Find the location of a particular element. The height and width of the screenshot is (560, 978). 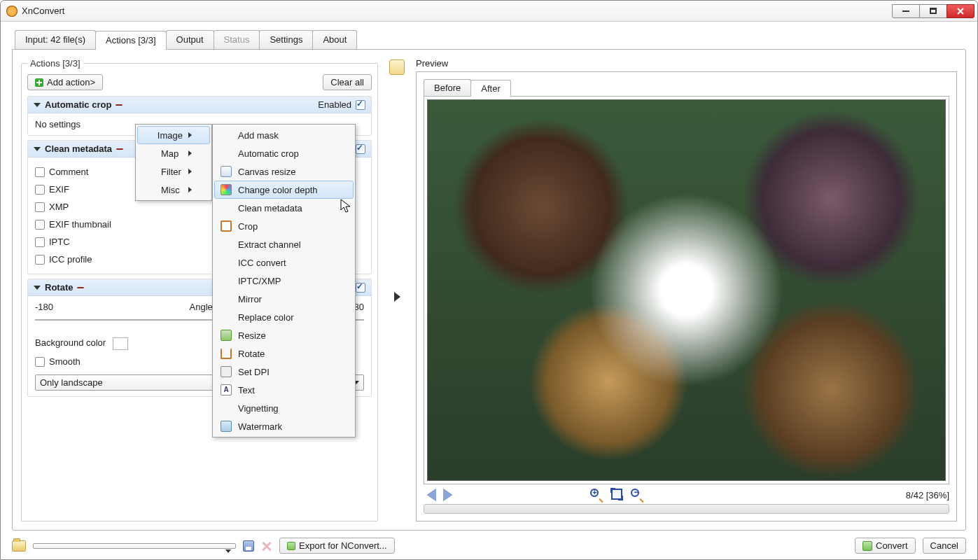

clear-all-button: Clear all is located at coordinates (347, 83).